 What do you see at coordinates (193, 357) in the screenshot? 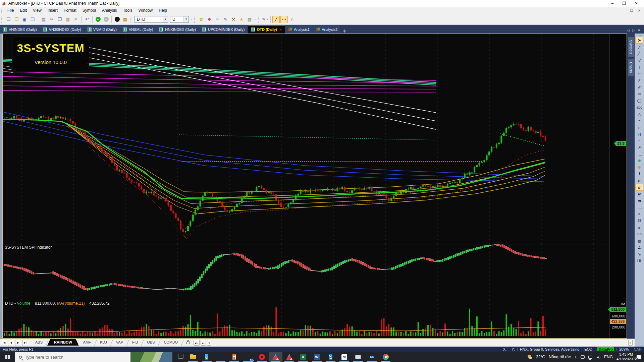
I see `file-explorer-icon` at bounding box center [193, 357].